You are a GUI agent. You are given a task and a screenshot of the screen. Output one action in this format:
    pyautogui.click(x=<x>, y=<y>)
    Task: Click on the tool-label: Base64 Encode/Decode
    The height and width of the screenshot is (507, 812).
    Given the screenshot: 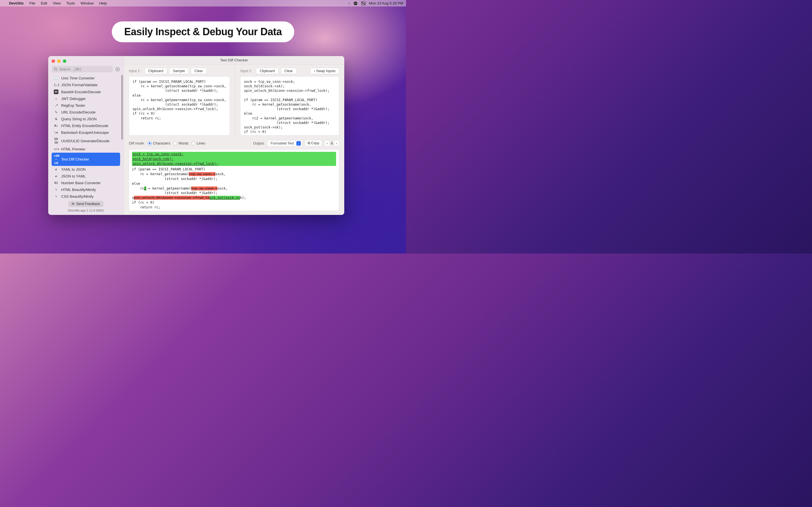 What is the action you would take?
    pyautogui.click(x=81, y=92)
    